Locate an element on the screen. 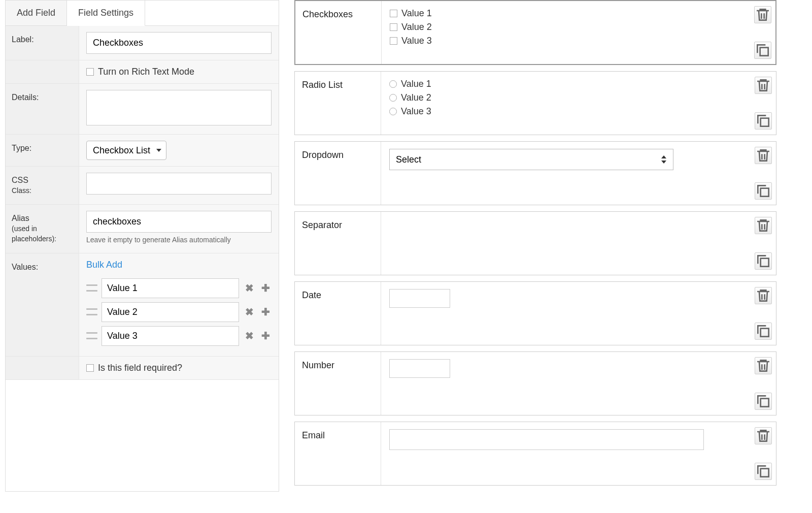 This screenshot has width=812, height=513. bulk-add-link: Bulk Add is located at coordinates (105, 265).